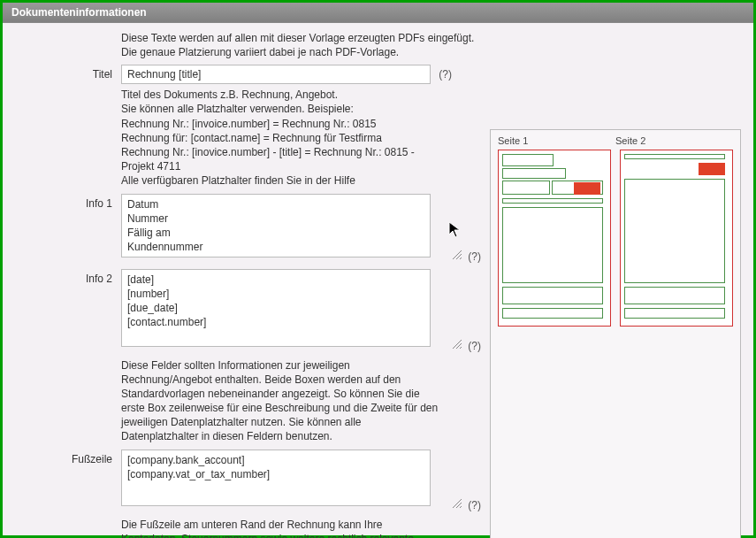 The height and width of the screenshot is (538, 756). What do you see at coordinates (276, 478) in the screenshot?
I see `footer-textarea` at bounding box center [276, 478].